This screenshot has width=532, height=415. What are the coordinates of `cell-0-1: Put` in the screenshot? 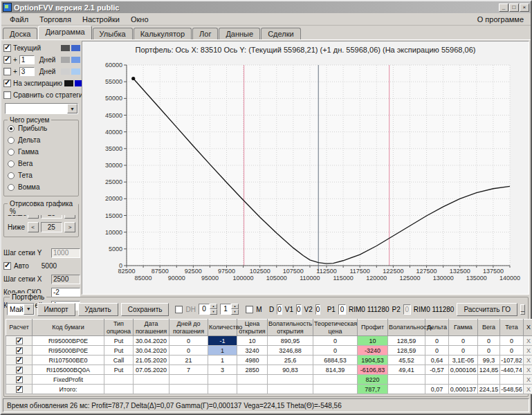 It's located at (119, 341).